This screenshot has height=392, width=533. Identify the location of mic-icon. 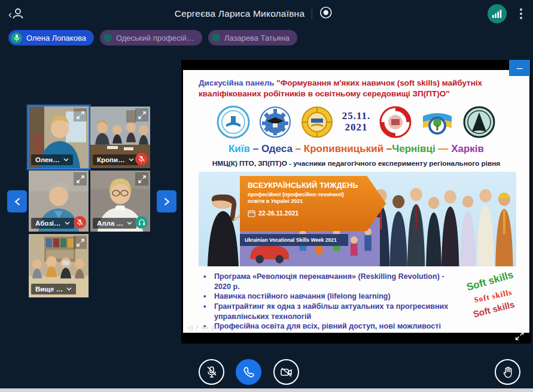
(17, 38).